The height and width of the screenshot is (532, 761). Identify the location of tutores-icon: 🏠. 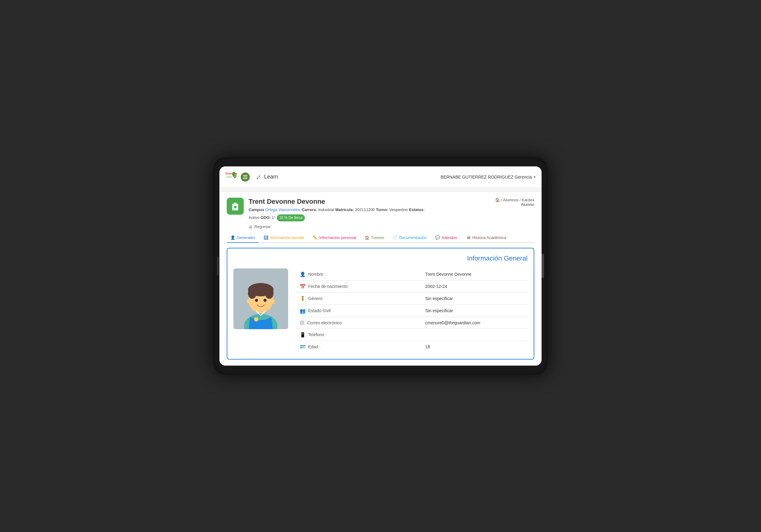
(367, 238).